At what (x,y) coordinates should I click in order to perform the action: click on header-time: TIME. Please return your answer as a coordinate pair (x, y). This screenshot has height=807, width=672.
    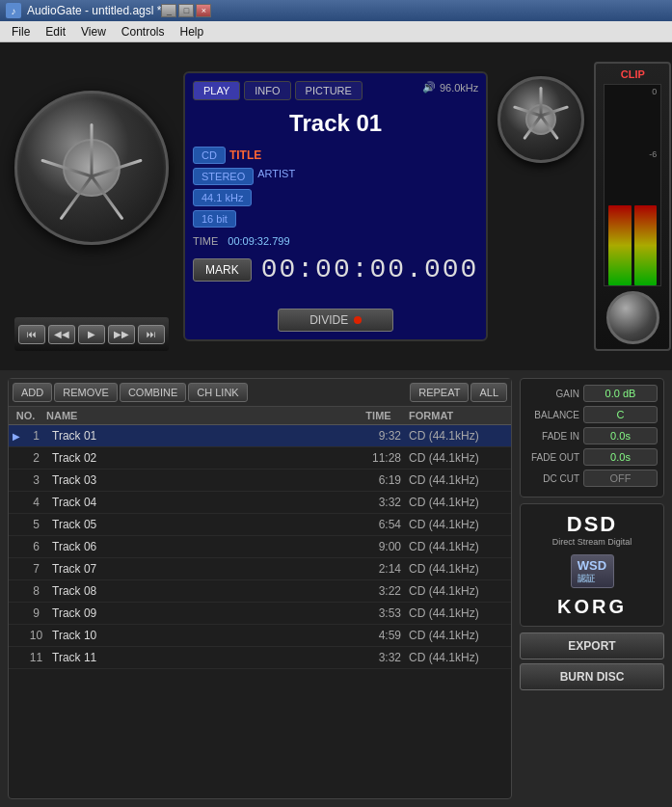
    Looking at the image, I should click on (378, 416).